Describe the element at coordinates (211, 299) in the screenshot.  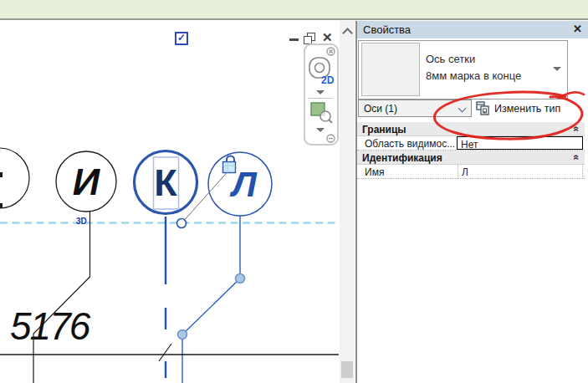
I see `grid-line-l` at that location.